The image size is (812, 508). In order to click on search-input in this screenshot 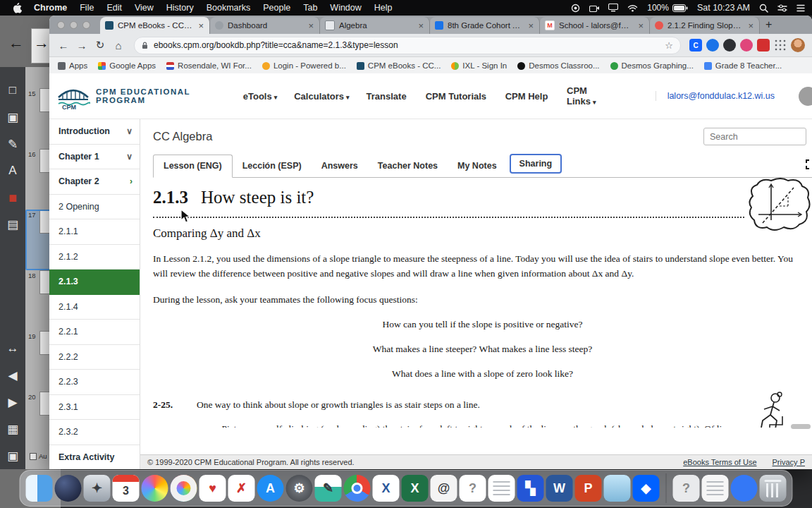, I will do `click(755, 137)`.